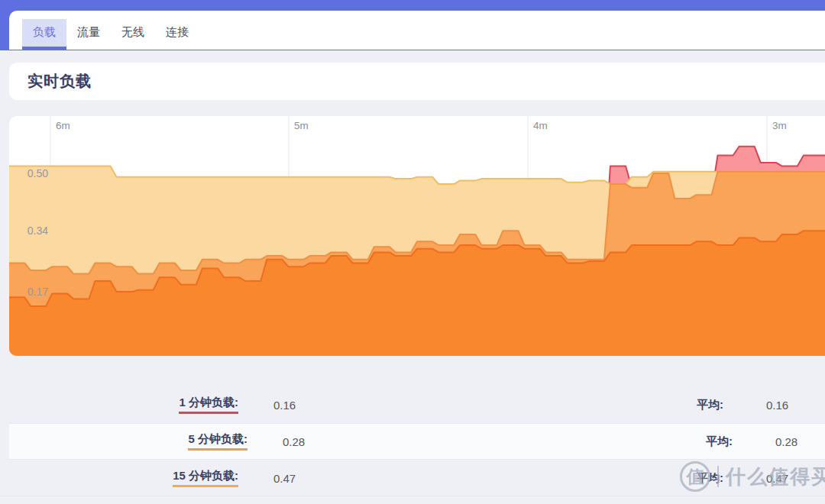  I want to click on legend-value-15min: 0.47, so click(304, 478).